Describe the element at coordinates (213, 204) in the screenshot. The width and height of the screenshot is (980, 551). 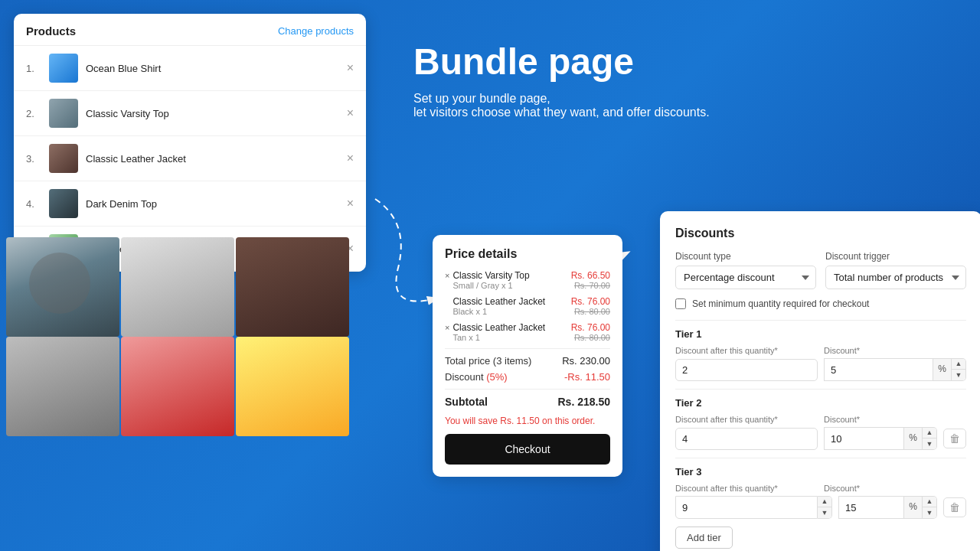
I see `product-name: Dark Denim Top` at that location.